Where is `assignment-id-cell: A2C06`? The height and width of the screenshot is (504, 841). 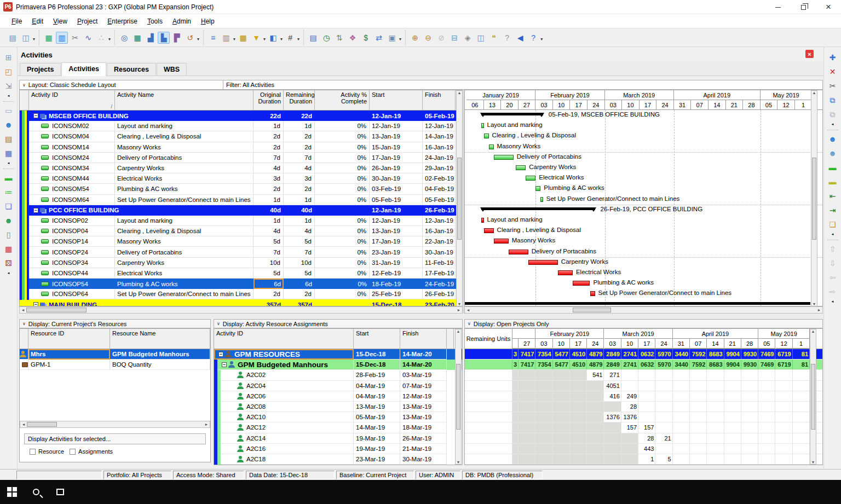 assignment-id-cell: A2C06 is located at coordinates (287, 396).